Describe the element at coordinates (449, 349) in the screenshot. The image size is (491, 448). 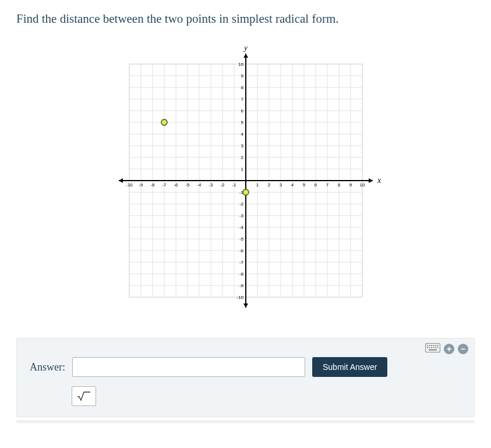
I see `font-increase-button: +` at that location.